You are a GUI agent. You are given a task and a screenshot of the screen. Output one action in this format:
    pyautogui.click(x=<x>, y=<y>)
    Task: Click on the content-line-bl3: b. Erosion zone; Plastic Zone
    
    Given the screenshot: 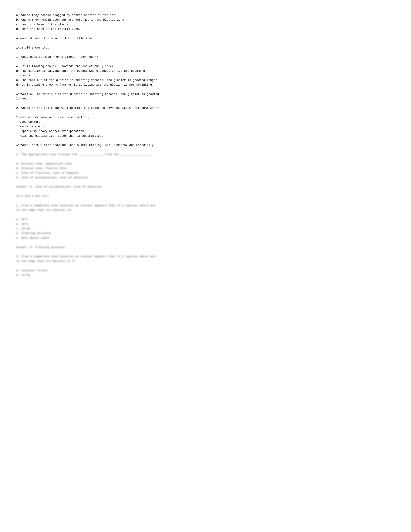 What is the action you would take?
    pyautogui.click(x=206, y=169)
    